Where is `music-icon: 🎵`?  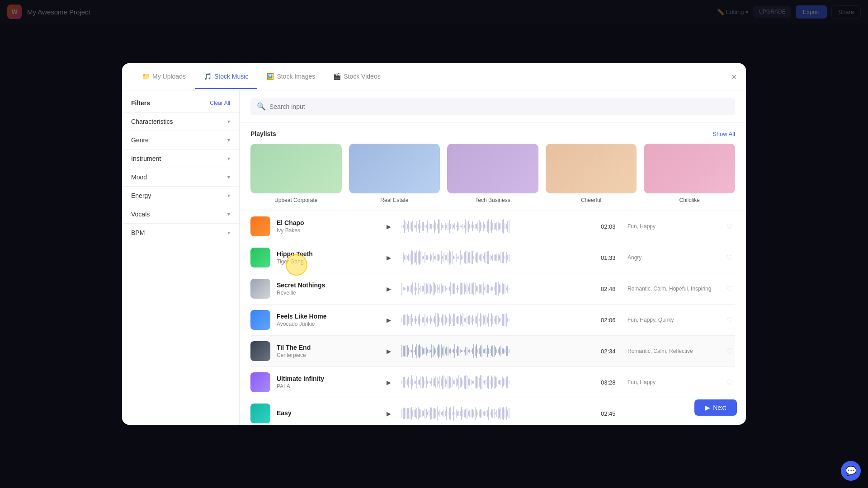 music-icon: 🎵 is located at coordinates (208, 76).